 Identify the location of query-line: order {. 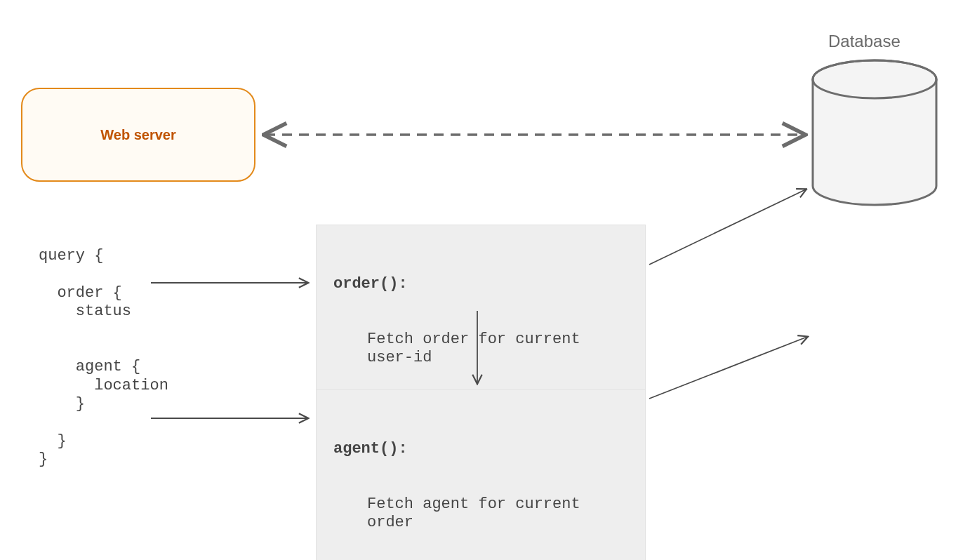
(80, 293).